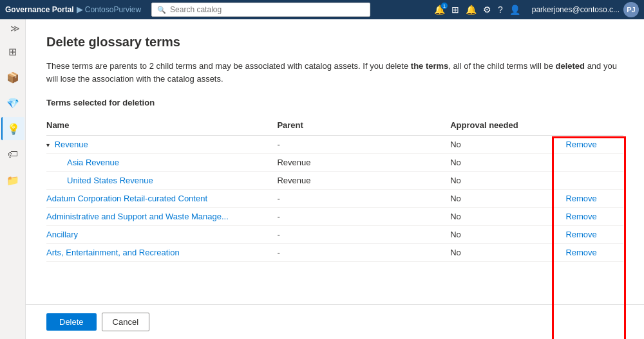 This screenshot has height=339, width=644. Describe the element at coordinates (576, 10) in the screenshot. I see `user-name: parkerjones@contoso.c...` at that location.